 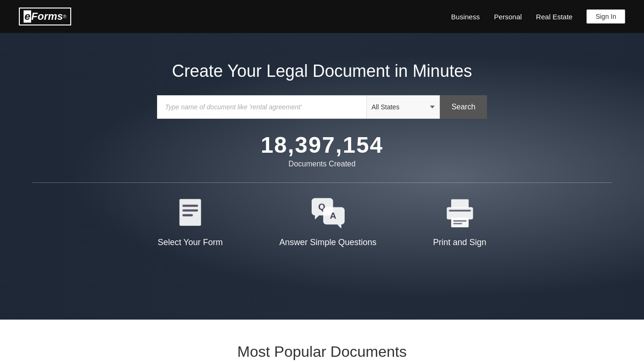 What do you see at coordinates (65, 17) in the screenshot?
I see `logo-reg: ®` at bounding box center [65, 17].